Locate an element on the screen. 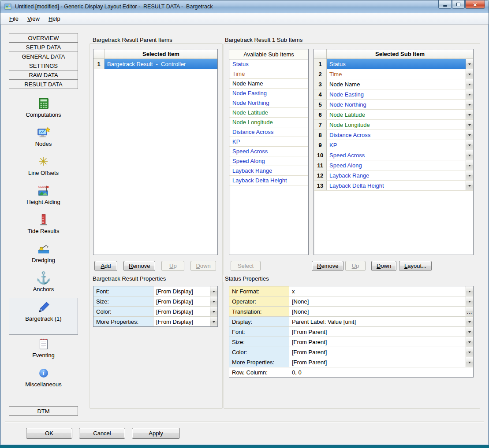  available-sub-item: Node Easting is located at coordinates (269, 93).